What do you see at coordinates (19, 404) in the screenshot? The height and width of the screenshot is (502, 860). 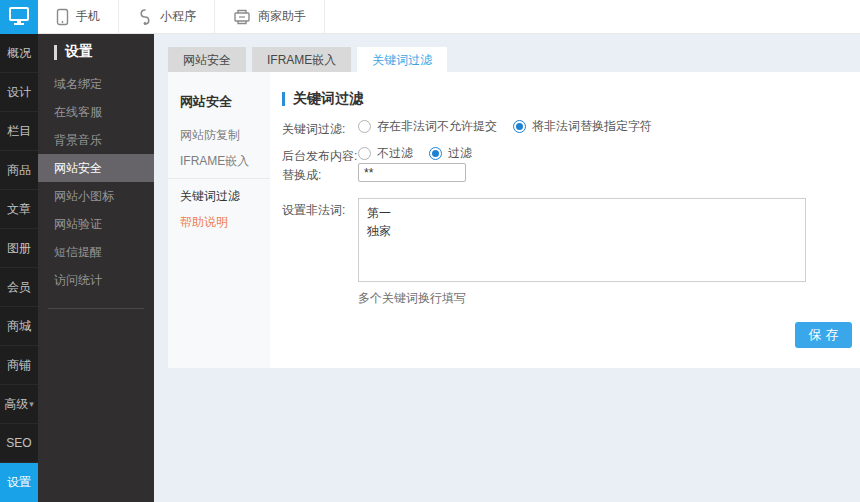 I see `sidebar-item-advanced: 高级 ▾` at bounding box center [19, 404].